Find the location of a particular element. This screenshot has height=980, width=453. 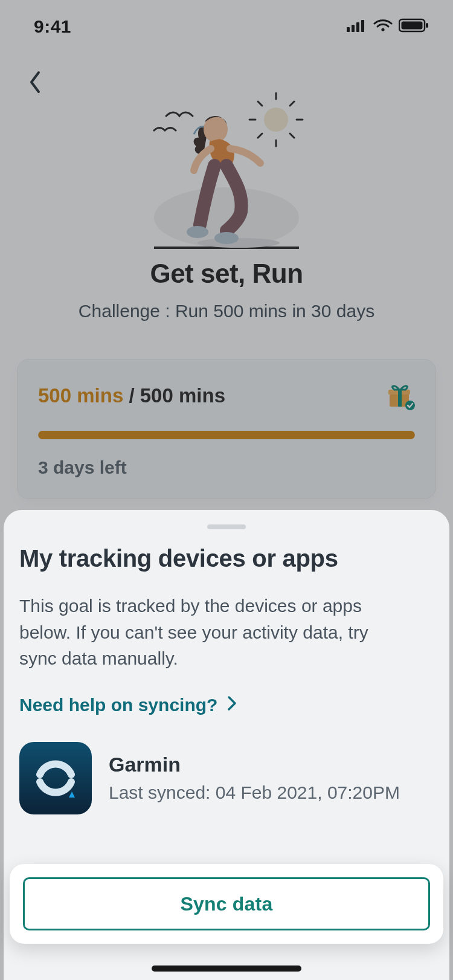

progress-fill is located at coordinates (226, 435).